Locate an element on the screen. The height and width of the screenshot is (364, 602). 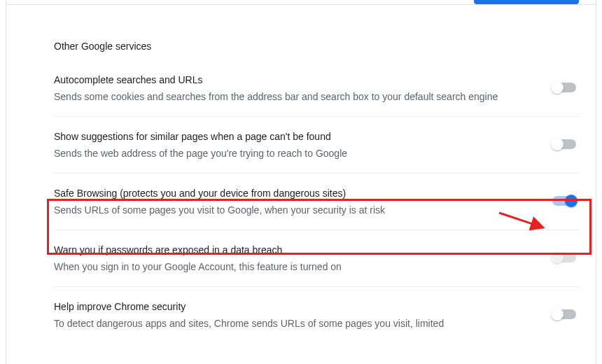
toggle-chrome-security is located at coordinates (564, 314).